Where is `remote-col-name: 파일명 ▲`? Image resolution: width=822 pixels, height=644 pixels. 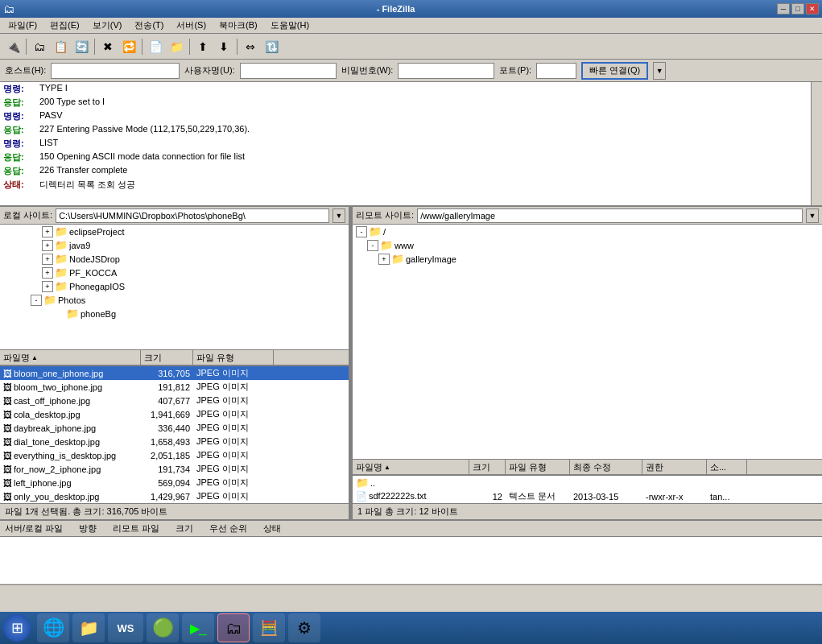
remote-col-name: 파일명 ▲ is located at coordinates (411, 467).